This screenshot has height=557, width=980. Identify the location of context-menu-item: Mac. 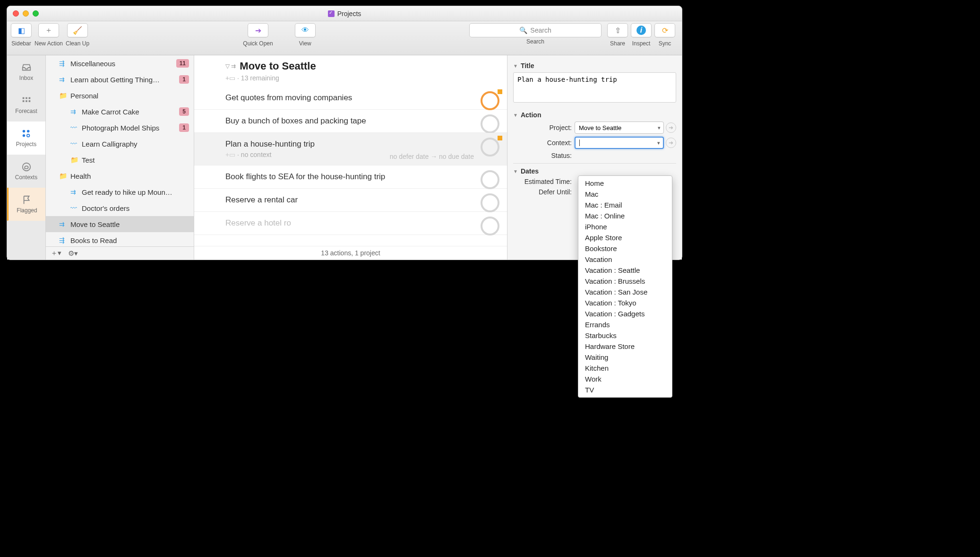
(625, 194).